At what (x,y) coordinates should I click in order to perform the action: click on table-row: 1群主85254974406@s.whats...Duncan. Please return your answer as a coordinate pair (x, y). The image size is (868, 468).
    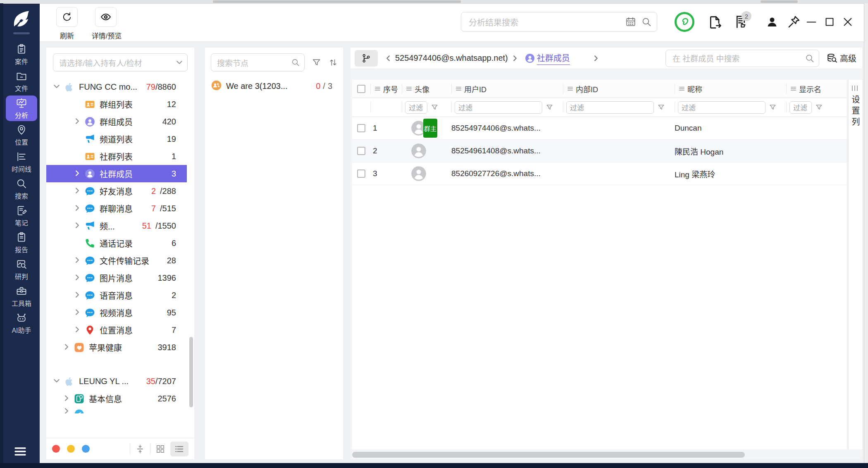
    Looking at the image, I should click on (599, 128).